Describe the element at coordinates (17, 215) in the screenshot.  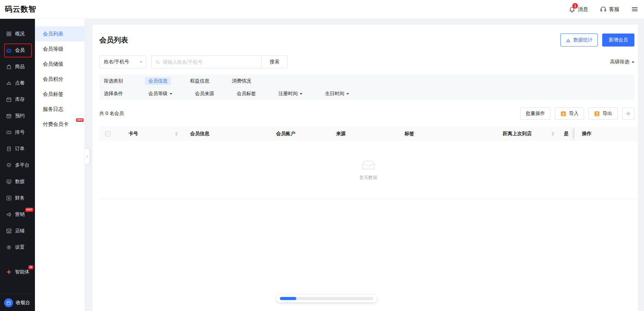
I see `sidebar-item-marketing: 营销 HOT` at that location.